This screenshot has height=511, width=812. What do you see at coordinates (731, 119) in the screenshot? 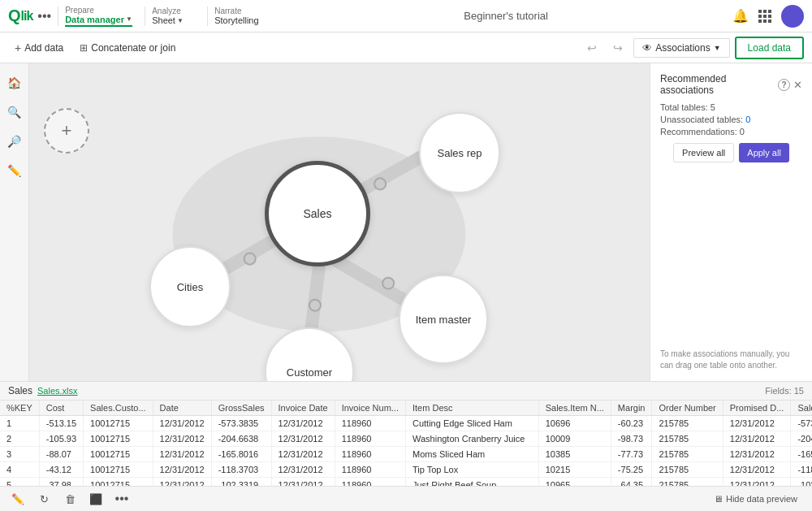
I see `rec-stats: Total tables: 5 Unassociated tables: 0 R…` at bounding box center [731, 119].